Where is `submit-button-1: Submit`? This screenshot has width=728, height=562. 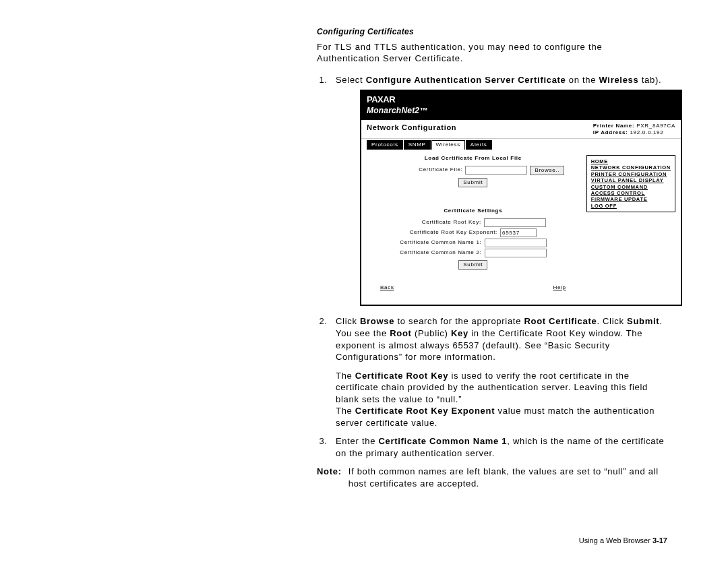
submit-button-1: Submit is located at coordinates (473, 183).